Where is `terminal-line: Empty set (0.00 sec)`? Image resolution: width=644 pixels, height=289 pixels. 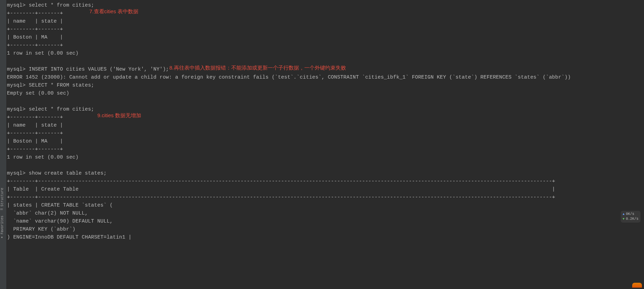 terminal-line: Empty set (0.00 sec) is located at coordinates (325, 93).